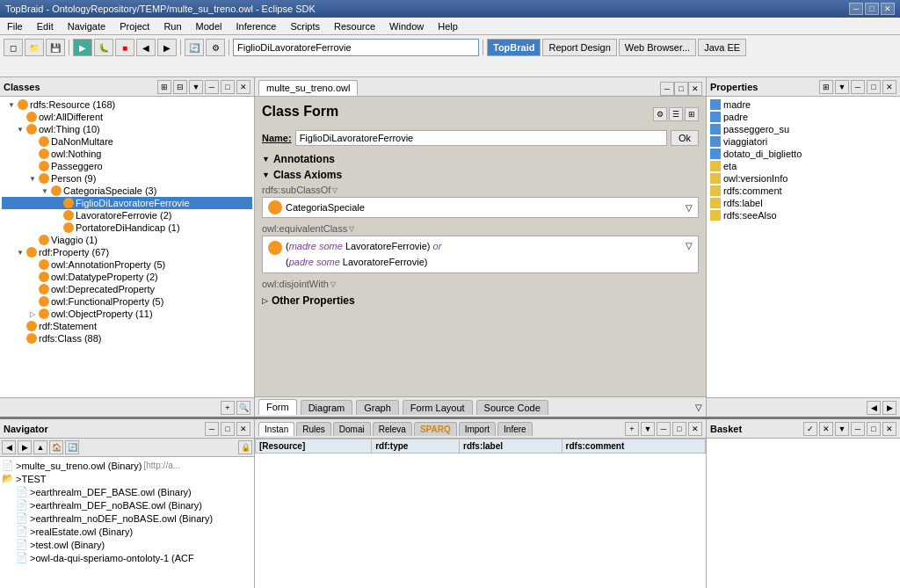  What do you see at coordinates (167, 47) in the screenshot?
I see `next-button: ▶` at bounding box center [167, 47].